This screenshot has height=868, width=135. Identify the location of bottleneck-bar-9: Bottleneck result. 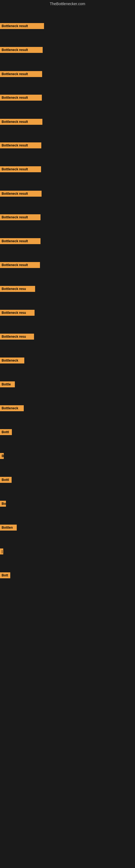
(20, 217).